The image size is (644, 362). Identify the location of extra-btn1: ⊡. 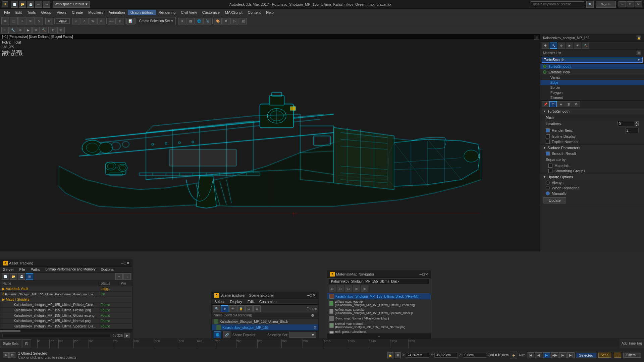
(53, 30).